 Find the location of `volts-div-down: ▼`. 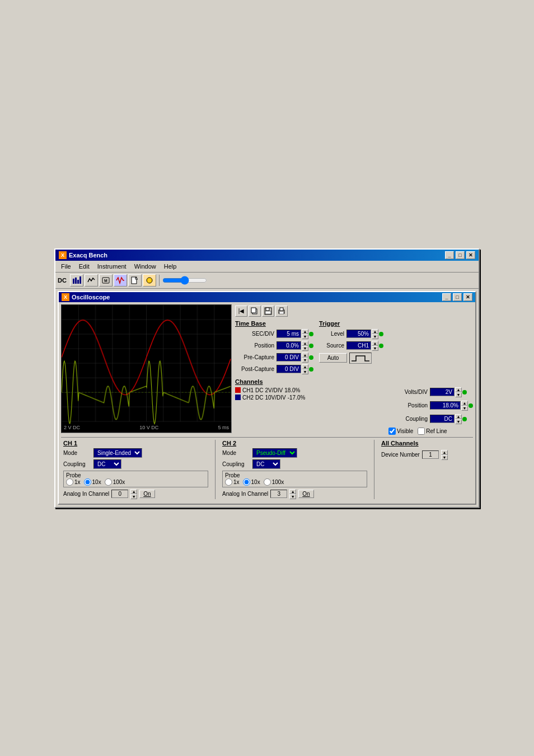

volts-div-down: ▼ is located at coordinates (458, 395).